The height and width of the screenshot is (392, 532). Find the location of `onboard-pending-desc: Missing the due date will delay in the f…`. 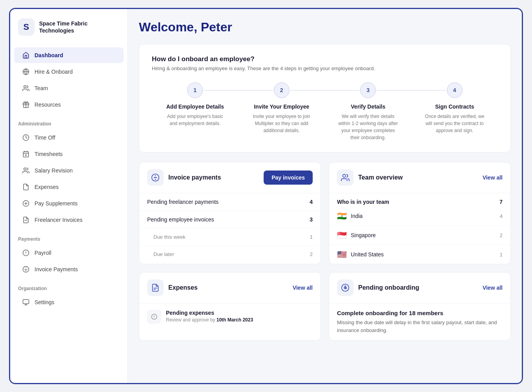

onboard-pending-desc: Missing the due date will delay in the f… is located at coordinates (420, 326).